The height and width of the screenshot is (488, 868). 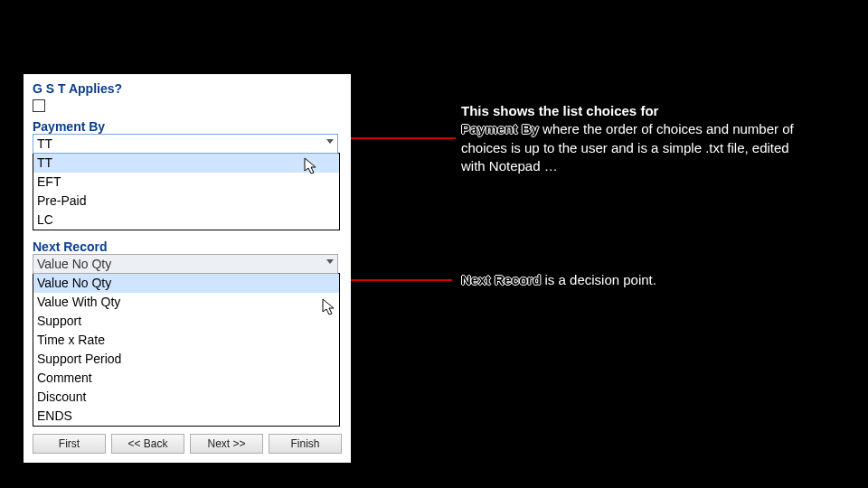 What do you see at coordinates (501, 280) in the screenshot?
I see `annotation-bold: Next Record` at bounding box center [501, 280].